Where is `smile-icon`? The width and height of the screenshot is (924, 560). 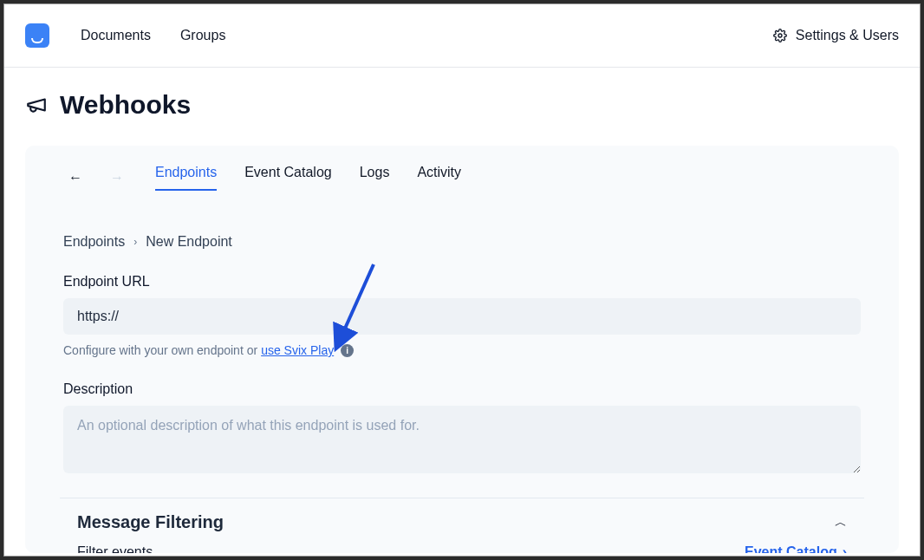 smile-icon is located at coordinates (37, 41).